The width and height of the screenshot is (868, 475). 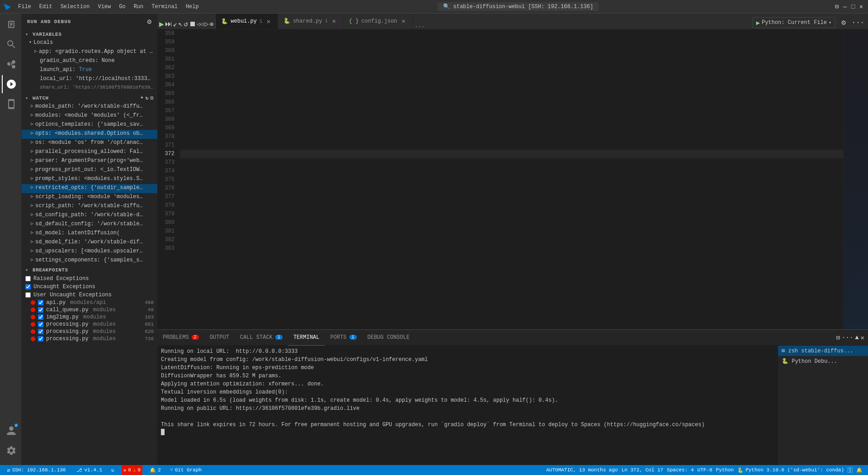 I want to click on tab-shared-py: 🐍 shared.py 1 ✕, so click(x=311, y=21).